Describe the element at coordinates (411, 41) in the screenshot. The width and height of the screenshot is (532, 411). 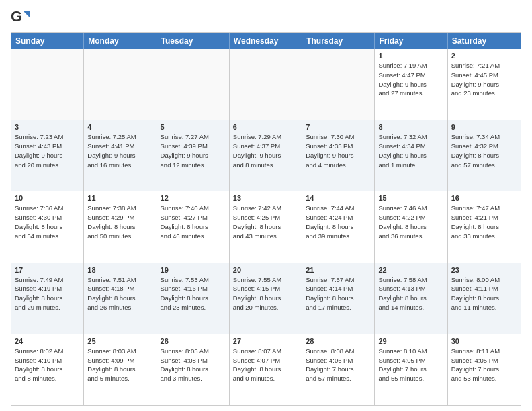
I see `header-day: Friday` at that location.